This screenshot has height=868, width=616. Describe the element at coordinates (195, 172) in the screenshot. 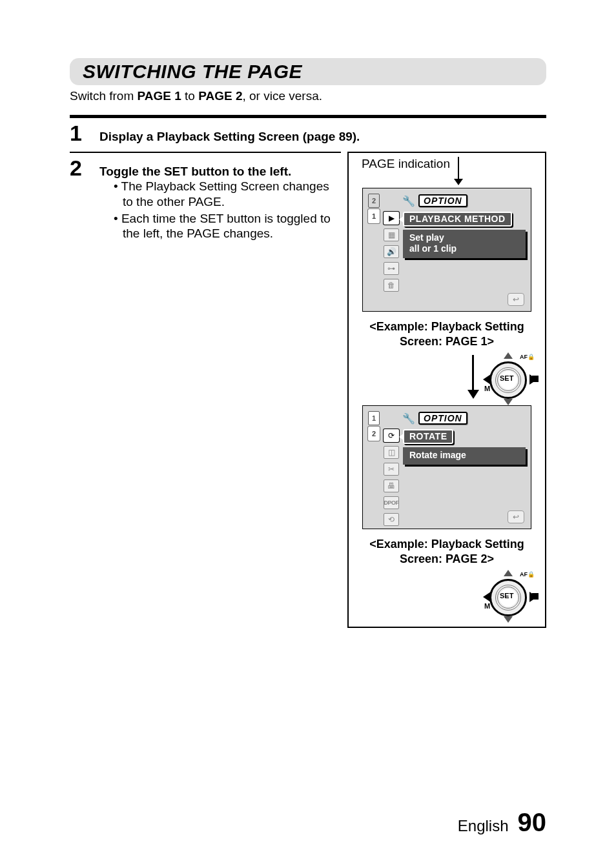

I see `step-2-heading: Toggle the SET button to the left.` at that location.